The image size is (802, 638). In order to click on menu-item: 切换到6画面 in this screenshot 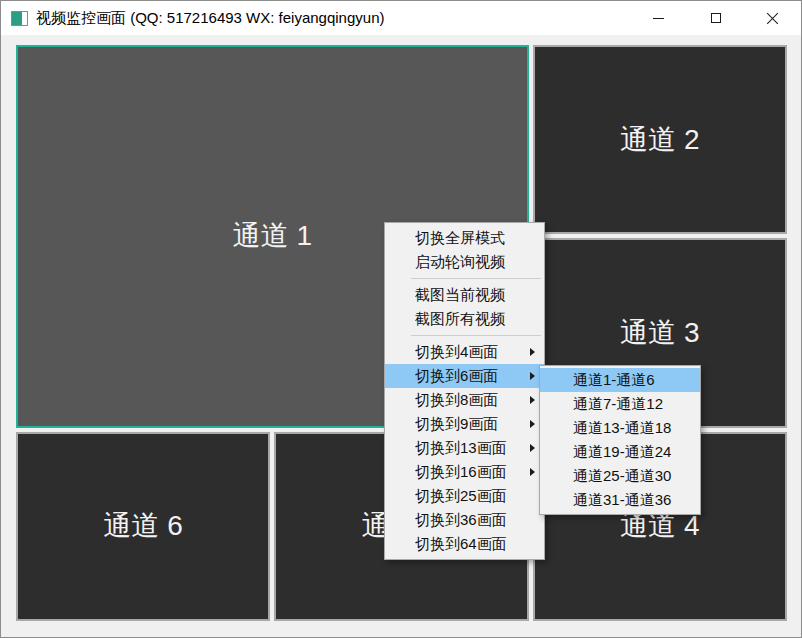, I will do `click(464, 376)`.